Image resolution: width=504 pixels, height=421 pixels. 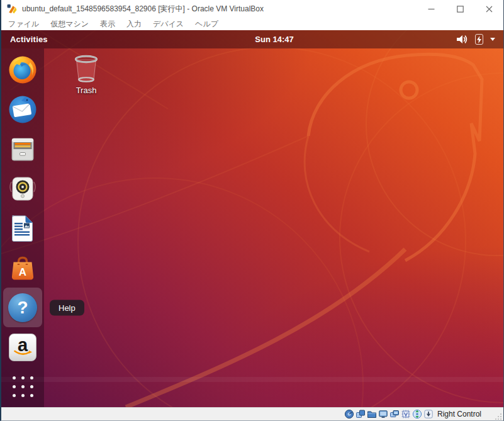 What do you see at coordinates (108, 24) in the screenshot?
I see `menu-view: 表示` at bounding box center [108, 24].